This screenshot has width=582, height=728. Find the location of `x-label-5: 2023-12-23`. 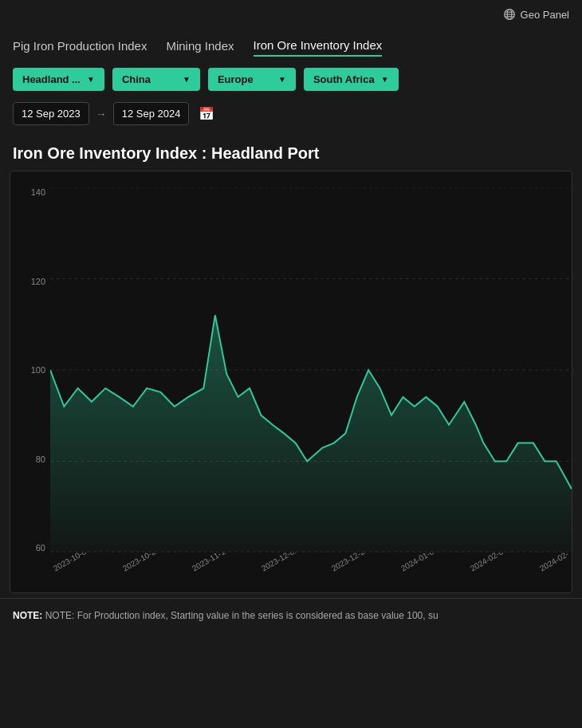

x-label-5: 2023-12-23 is located at coordinates (350, 563).